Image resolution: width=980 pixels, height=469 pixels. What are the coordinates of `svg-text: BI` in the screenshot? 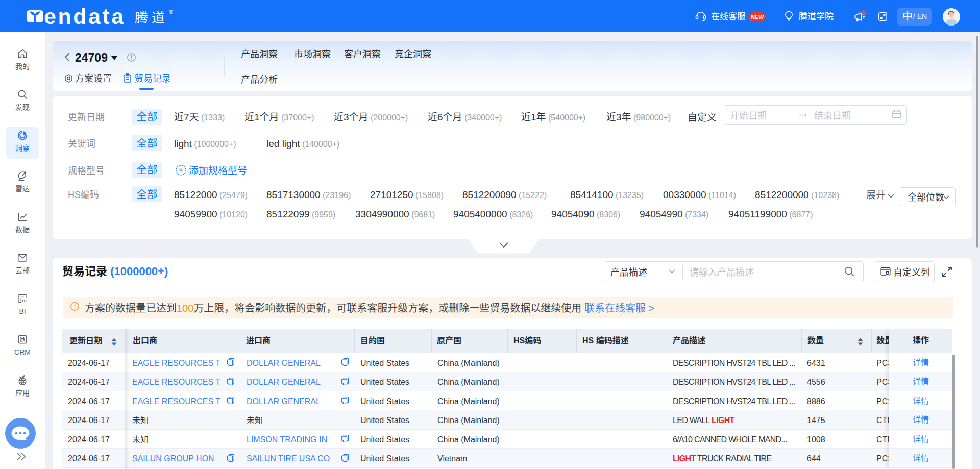 It's located at (24, 301).